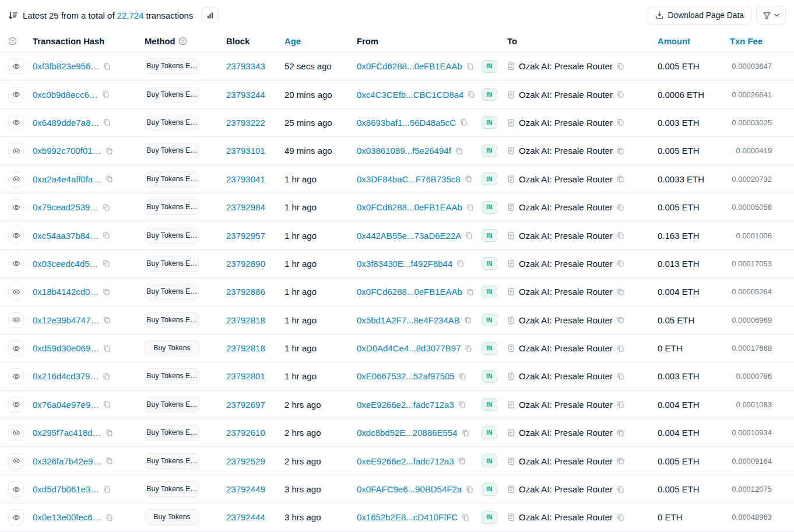 Image resolution: width=794 pixels, height=532 pixels. Describe the element at coordinates (67, 432) in the screenshot. I see `transaction-hash-link: 0x295f7ac418d…` at that location.